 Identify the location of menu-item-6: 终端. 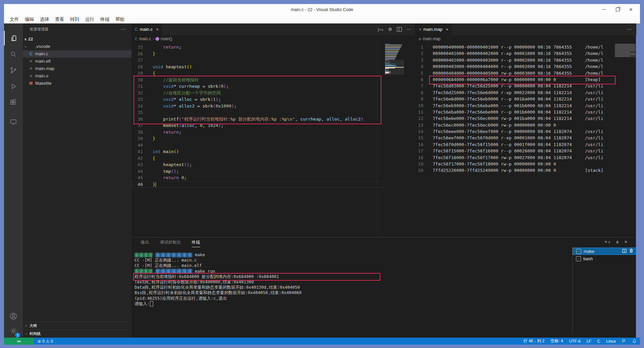
(105, 19).